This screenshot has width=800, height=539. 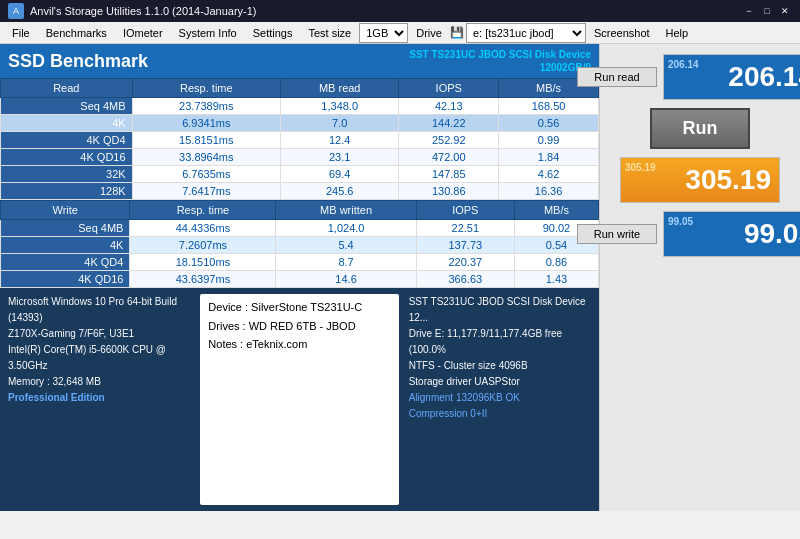 I want to click on mb-value: 7.0, so click(x=340, y=124).